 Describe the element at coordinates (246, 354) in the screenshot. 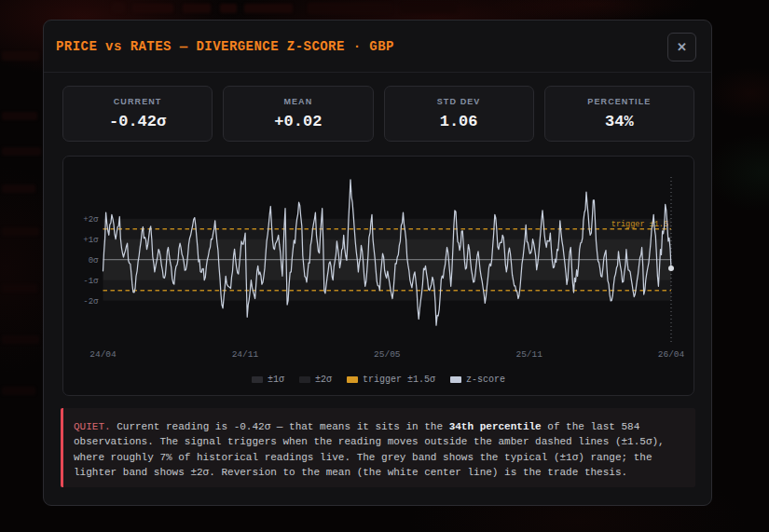

I see `svg-text: 24/11` at that location.